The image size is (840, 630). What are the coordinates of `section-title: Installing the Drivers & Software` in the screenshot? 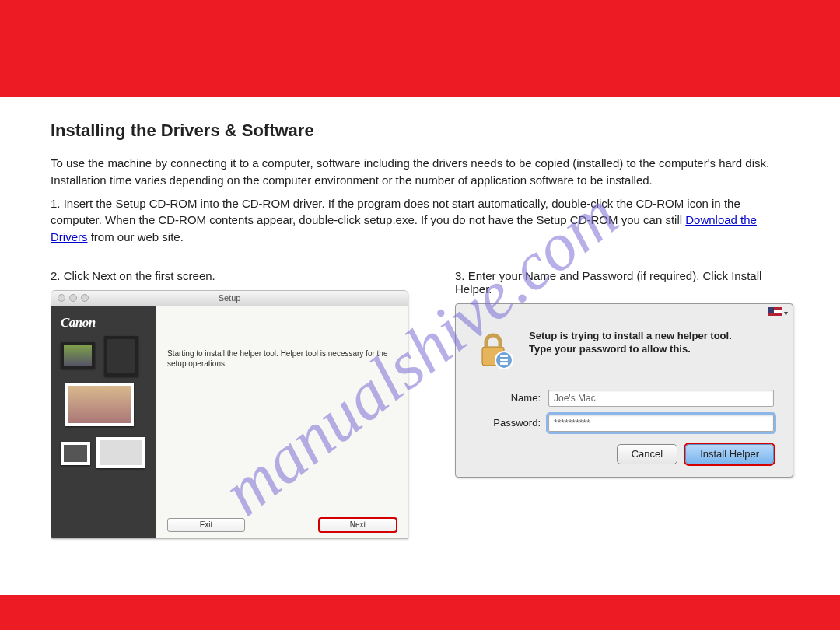 It's located at (420, 131).